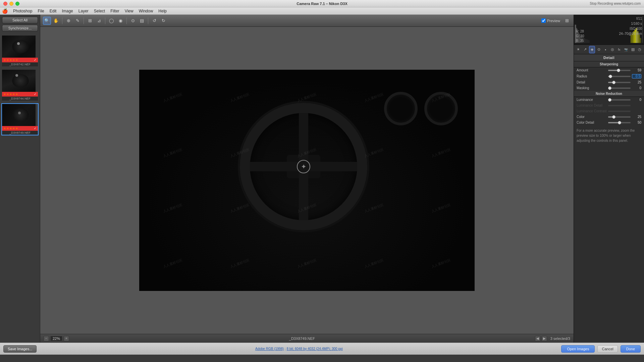 The width and height of the screenshot is (644, 362). Describe the element at coordinates (619, 70) in the screenshot. I see `amount-slider` at that location.